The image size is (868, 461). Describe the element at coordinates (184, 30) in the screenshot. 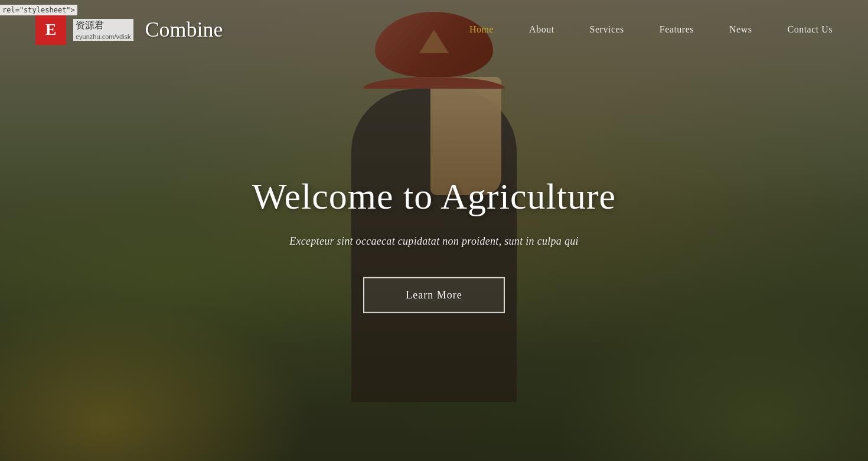

I see `logo-brand-name: Combine` at that location.